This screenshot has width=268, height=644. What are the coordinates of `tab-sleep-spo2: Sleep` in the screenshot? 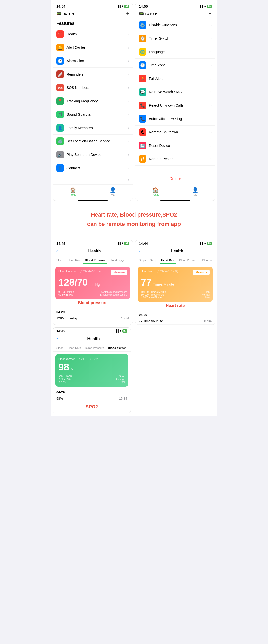 It's located at (60, 348).